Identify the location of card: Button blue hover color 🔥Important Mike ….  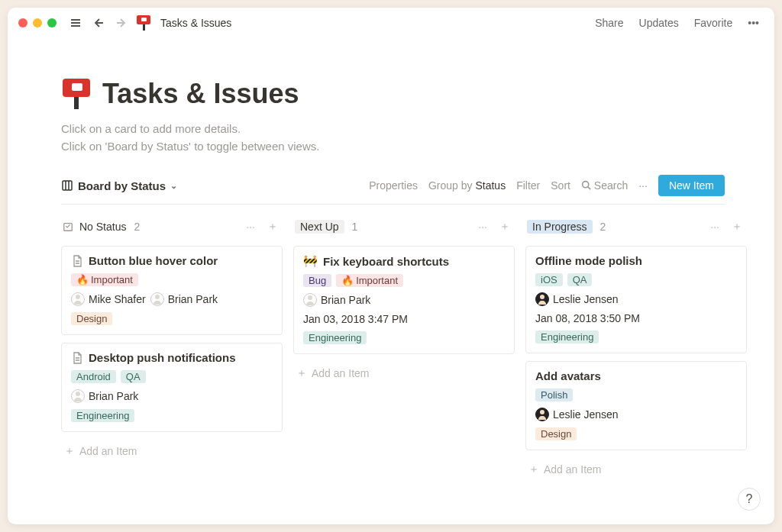
(172, 290).